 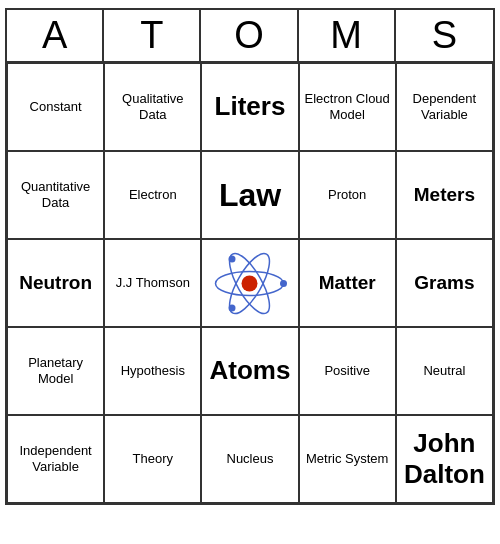 What do you see at coordinates (250, 283) in the screenshot?
I see `cell-2-2-atom` at bounding box center [250, 283].